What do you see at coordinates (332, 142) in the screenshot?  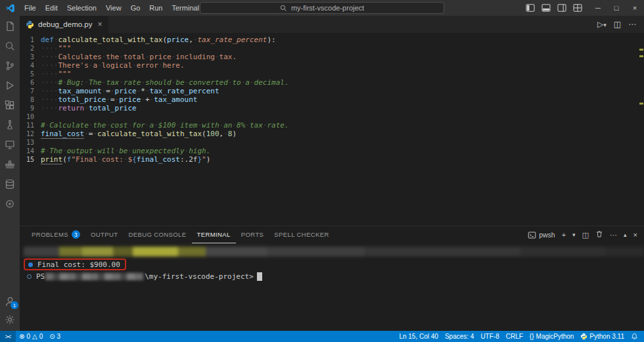 I see `code-line: 13` at bounding box center [332, 142].